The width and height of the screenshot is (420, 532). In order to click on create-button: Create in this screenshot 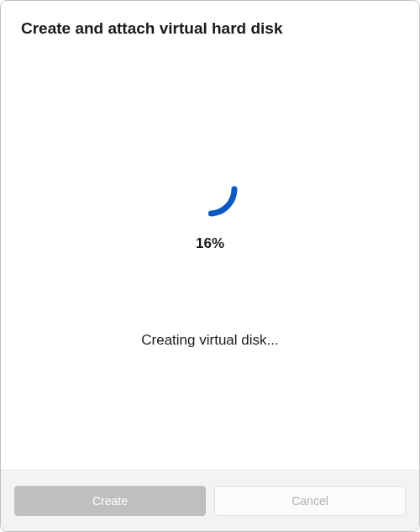, I will do `click(110, 501)`.